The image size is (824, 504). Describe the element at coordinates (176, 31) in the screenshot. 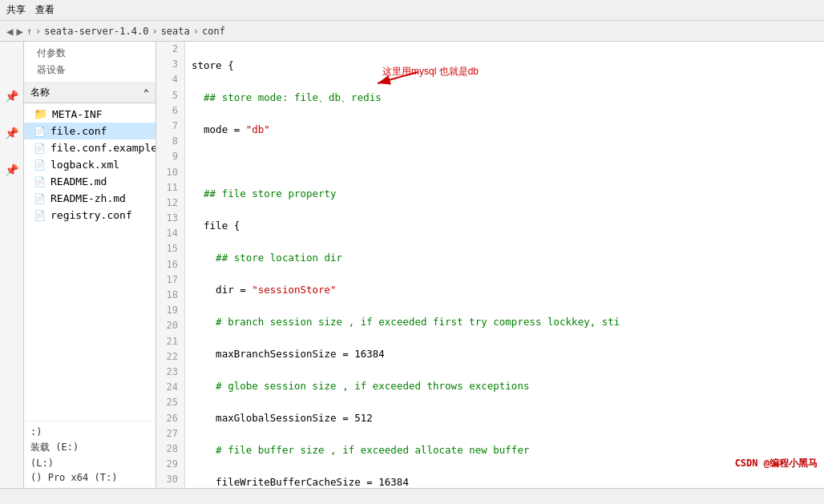

I see `breadcrumb-seata: seata` at that location.